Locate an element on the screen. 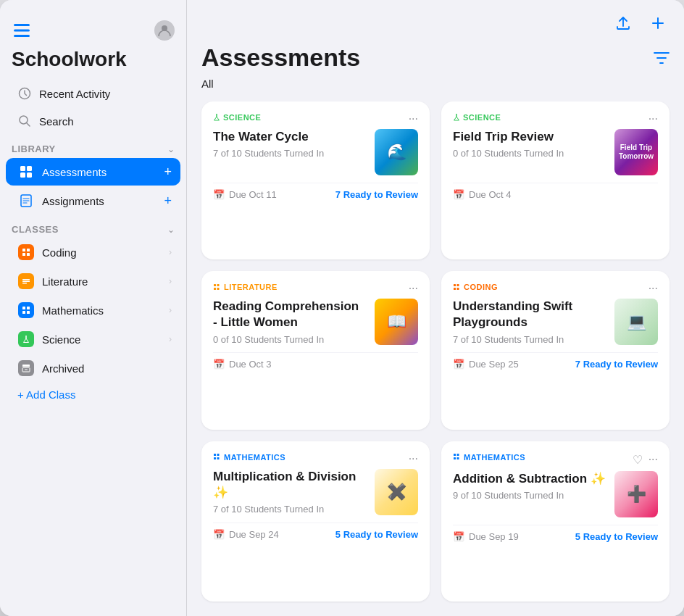 This screenshot has width=684, height=616. main-title-row: Assessments is located at coordinates (435, 57).